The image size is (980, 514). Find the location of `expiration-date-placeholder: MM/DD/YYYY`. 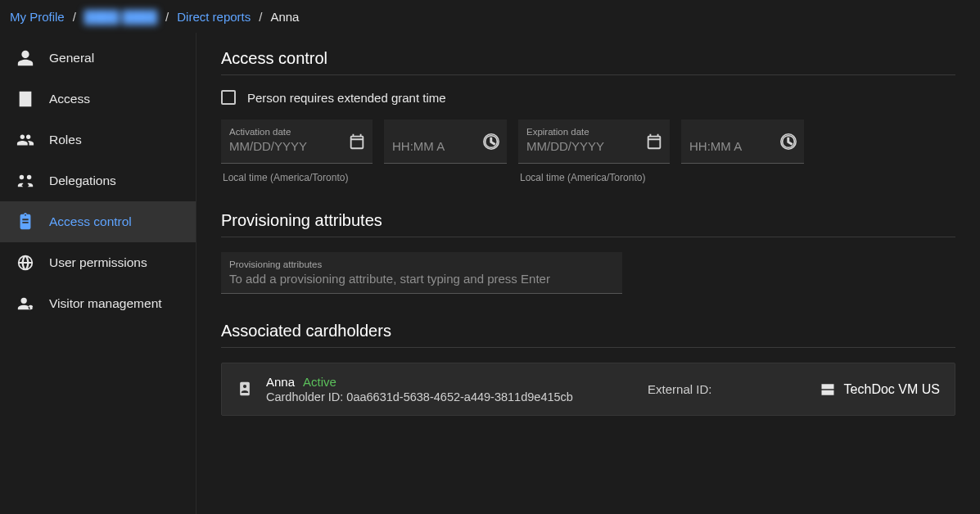

expiration-date-placeholder: MM/DD/YYYY is located at coordinates (581, 147).